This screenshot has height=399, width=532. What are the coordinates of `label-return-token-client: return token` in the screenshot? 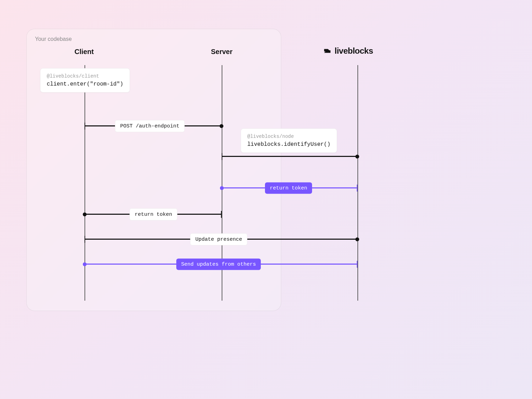 It's located at (153, 214).